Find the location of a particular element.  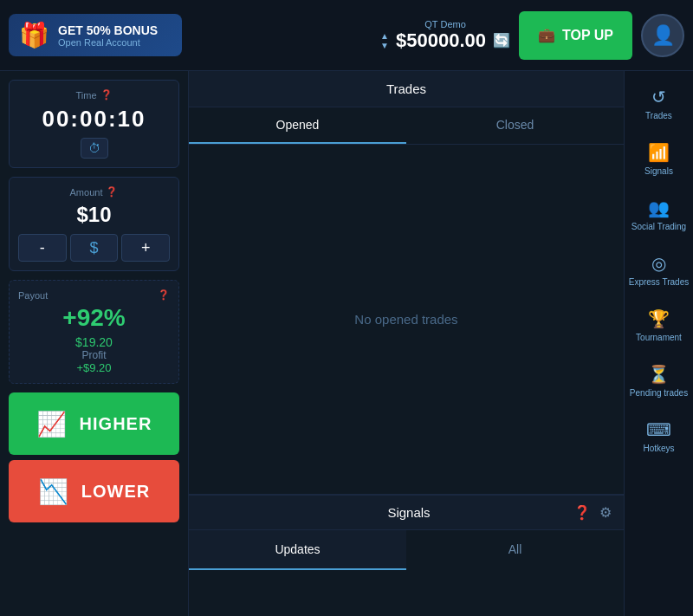

amount-display: $10 is located at coordinates (94, 215).